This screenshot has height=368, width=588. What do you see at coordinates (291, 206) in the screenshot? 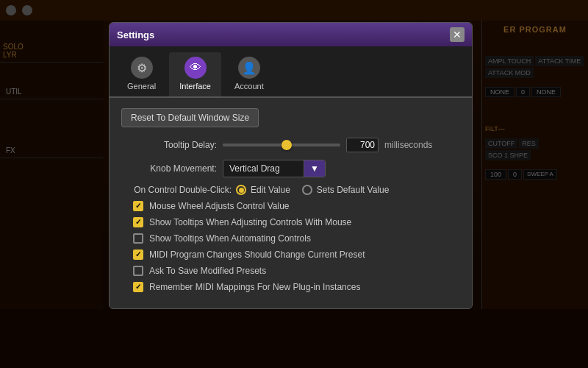
I see `checkbox-row-mouse_wheel: Mouse Wheel Adjusts Control Value` at bounding box center [291, 206].